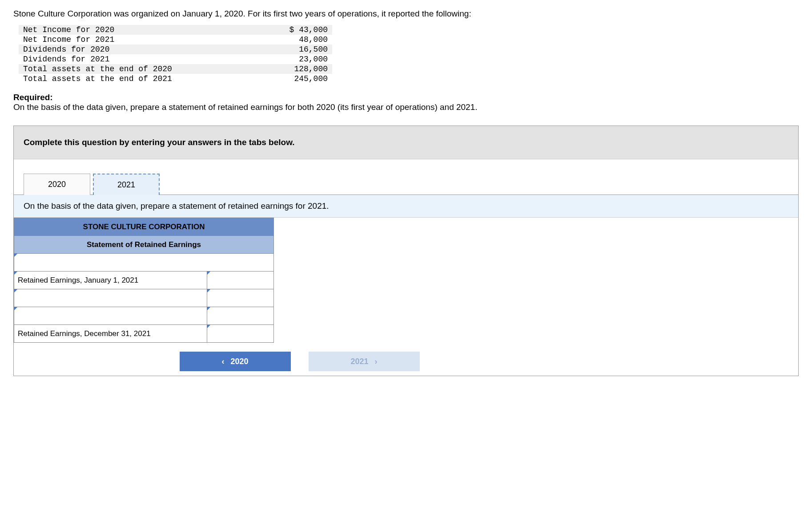 This screenshot has height=527, width=812. Describe the element at coordinates (33, 97) in the screenshot. I see `required-label: Required:` at that location.